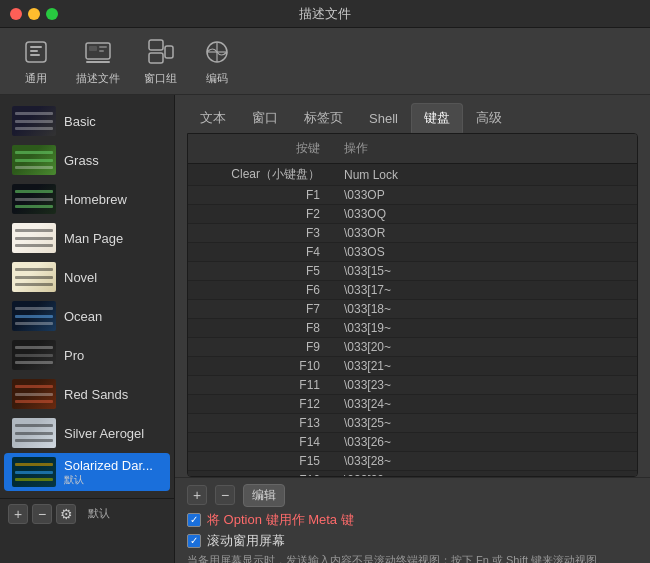  What do you see at coordinates (412, 214) in the screenshot?
I see `table-row: F2 \033OQ` at bounding box center [412, 214].